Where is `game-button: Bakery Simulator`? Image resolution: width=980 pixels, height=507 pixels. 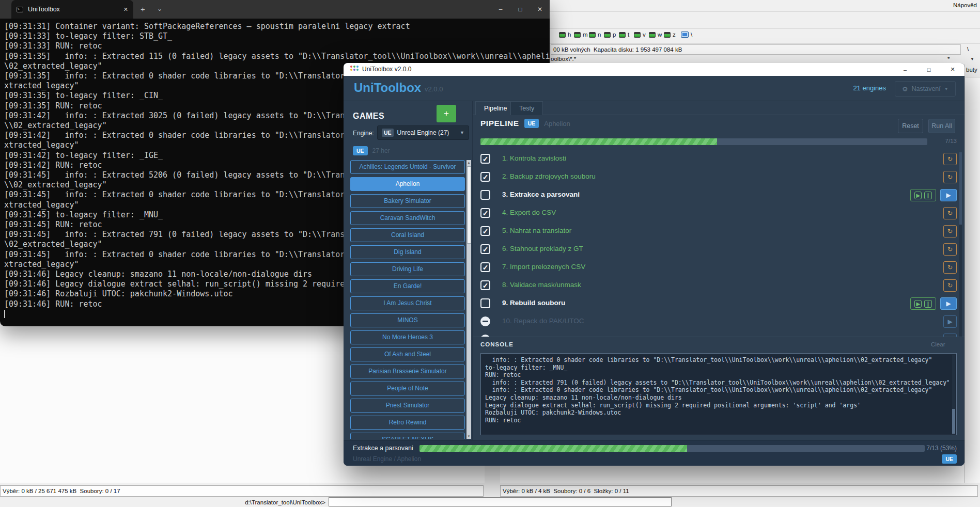
game-button: Bakery Simulator is located at coordinates (408, 201).